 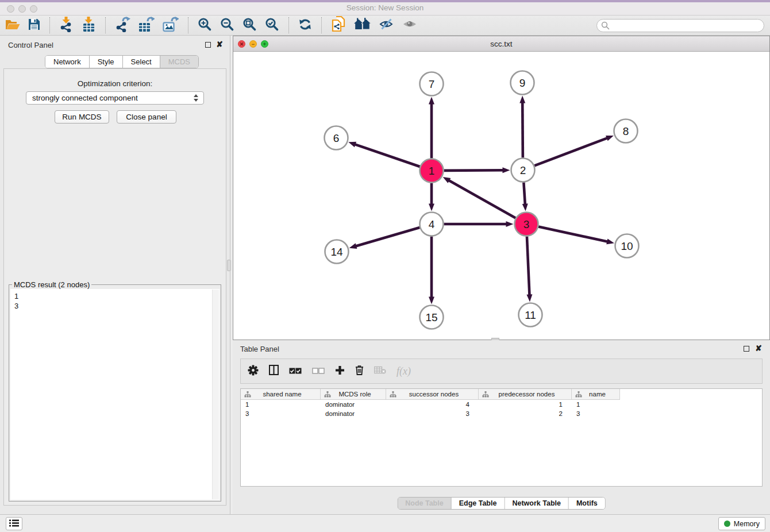 I want to click on node-table: shared nameMCDS rolesuccessor nodesprede…, so click(x=501, y=438).